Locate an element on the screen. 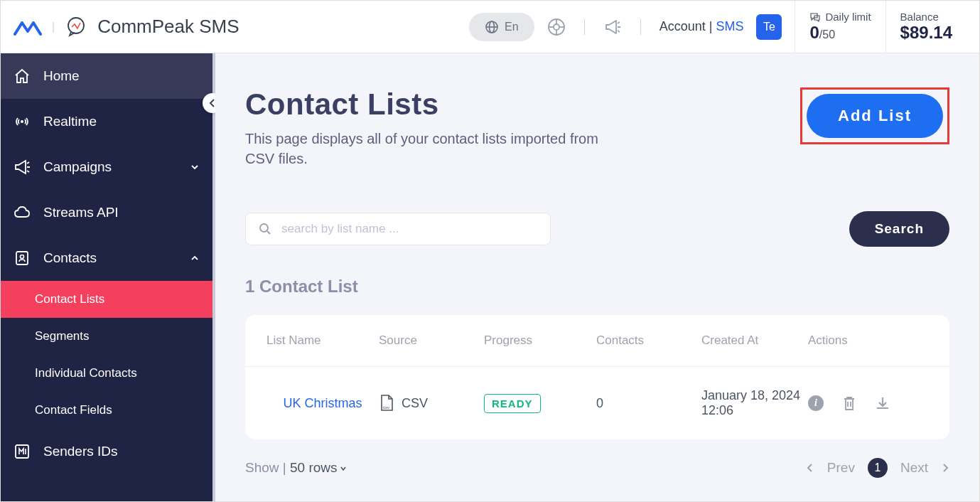  chevron-up-icon is located at coordinates (195, 258).